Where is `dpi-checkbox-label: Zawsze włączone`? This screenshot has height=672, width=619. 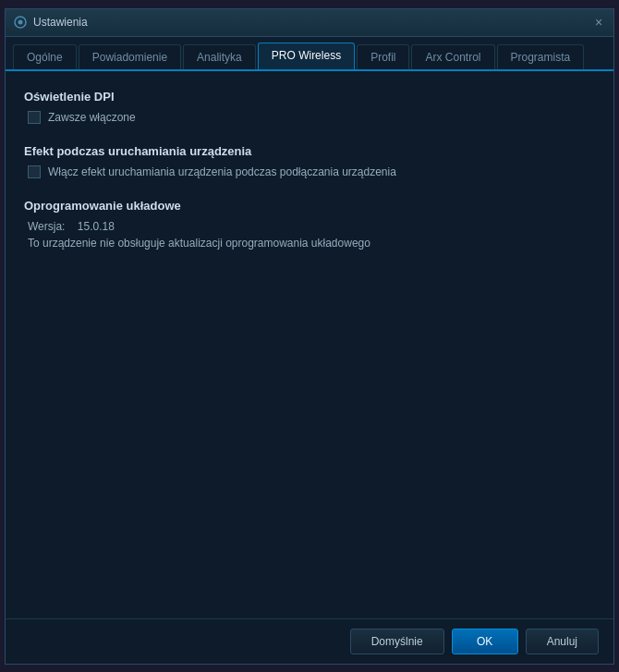 dpi-checkbox-label: Zawsze włączone is located at coordinates (92, 117).